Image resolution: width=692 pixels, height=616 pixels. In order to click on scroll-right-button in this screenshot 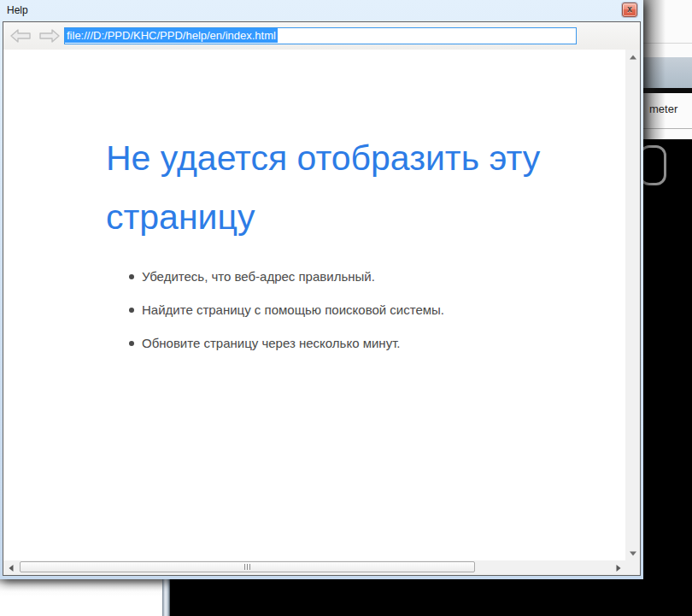, I will do `click(619, 567)`.